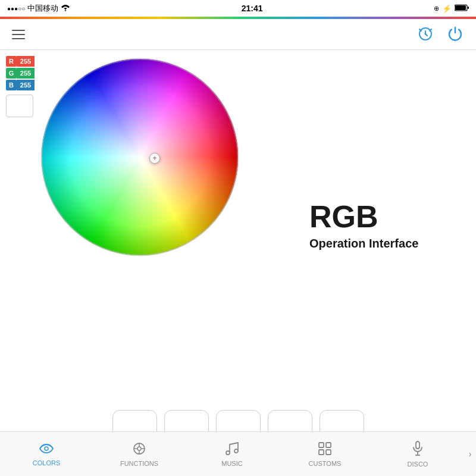 Image resolution: width=476 pixels, height=476 pixels. What do you see at coordinates (387, 217) in the screenshot?
I see `rgb-title: RGB` at bounding box center [387, 217].